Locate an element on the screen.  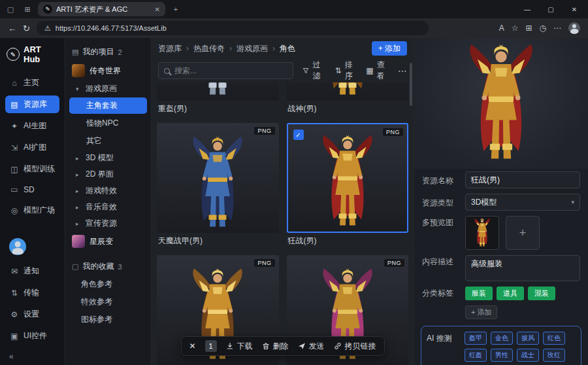
download-button: 下载 is located at coordinates (239, 347).